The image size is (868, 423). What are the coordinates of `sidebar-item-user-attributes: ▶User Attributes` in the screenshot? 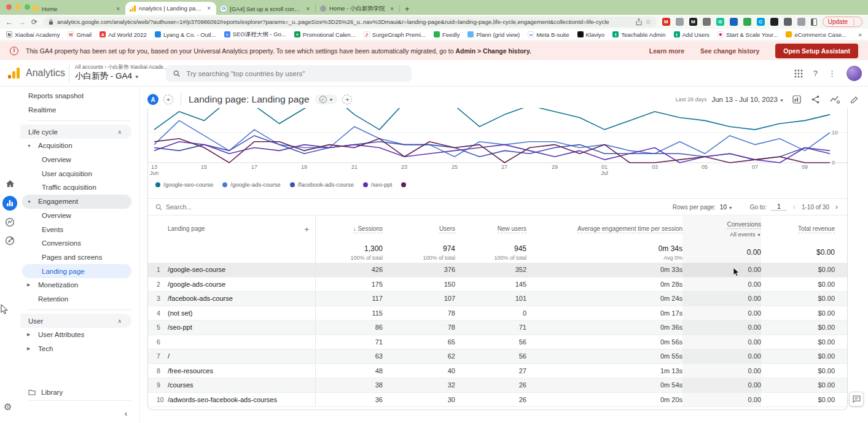 It's located at (80, 335).